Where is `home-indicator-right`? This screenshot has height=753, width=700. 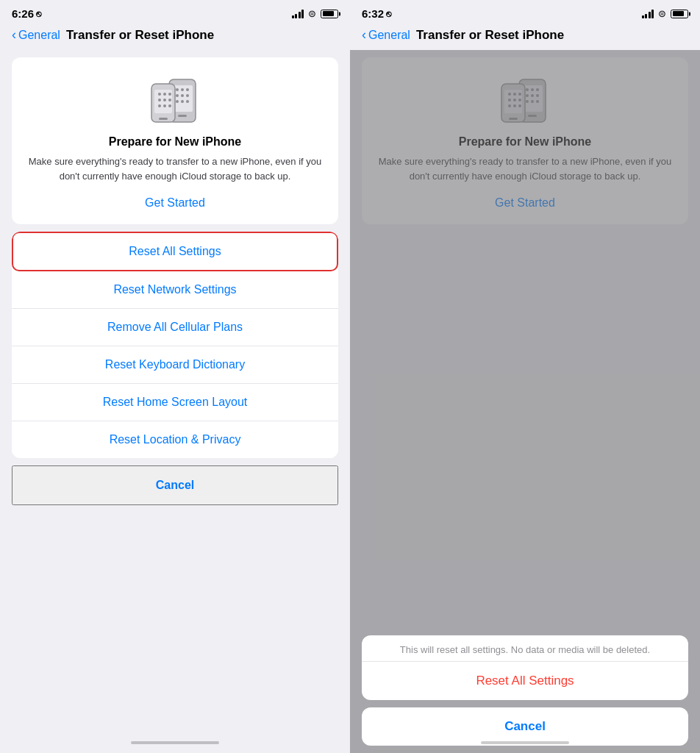
home-indicator-right is located at coordinates (525, 744).